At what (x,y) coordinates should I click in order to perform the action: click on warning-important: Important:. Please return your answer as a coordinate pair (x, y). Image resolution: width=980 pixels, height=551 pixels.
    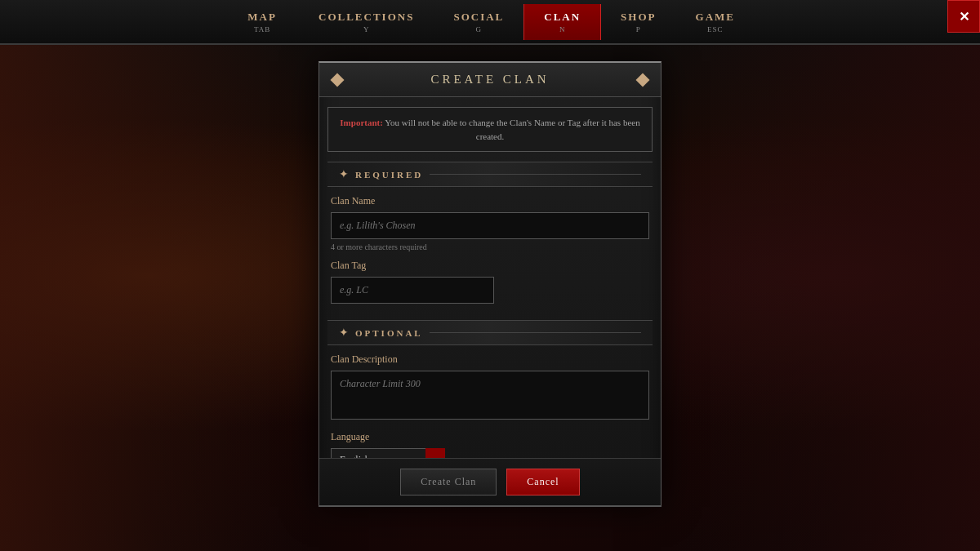
    Looking at the image, I should click on (361, 122).